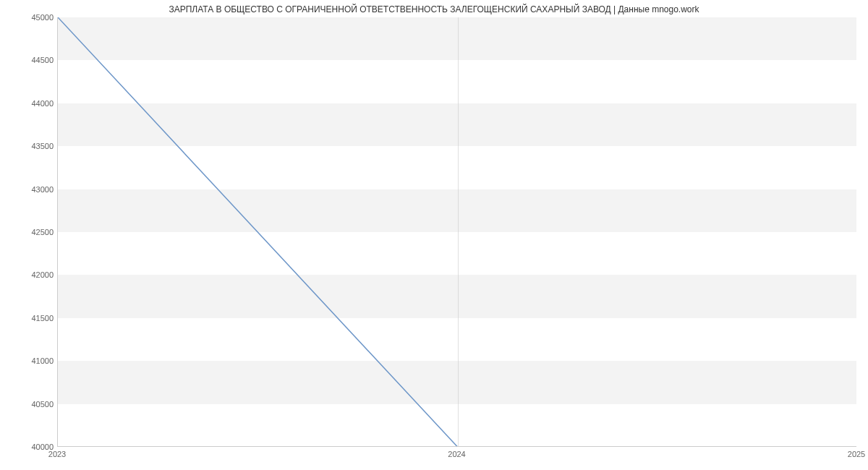  Describe the element at coordinates (434, 9) in the screenshot. I see `chart-title: ЗАРПЛАТА В ОБЩЕСТВО С ОГРАНИЧЕННОЙ ОТВЕТ…` at that location.